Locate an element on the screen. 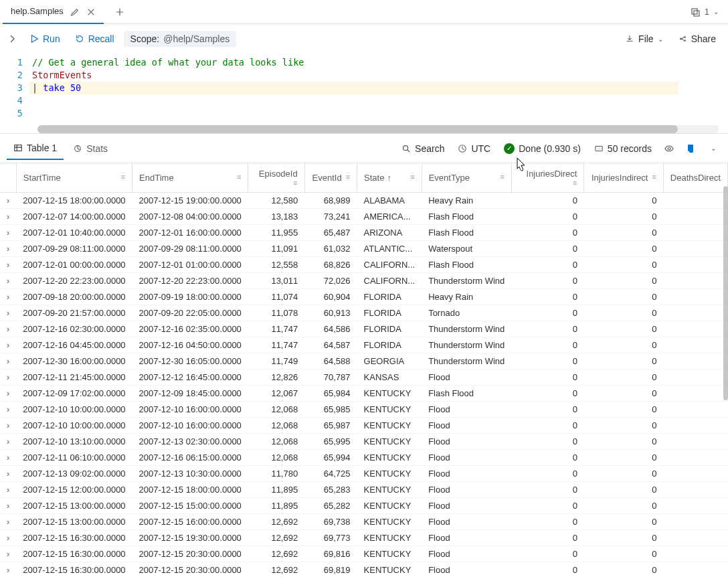 The width and height of the screenshot is (728, 577). table-row: ›2007-12-01 00:00:00.00002007-12-01 01:0… is located at coordinates (364, 265).